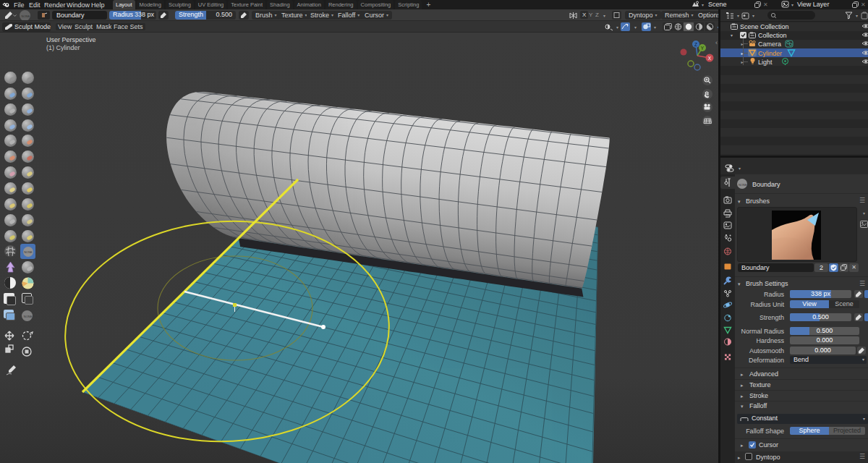 The height and width of the screenshot is (463, 868). I want to click on svg-text: X, so click(710, 58).